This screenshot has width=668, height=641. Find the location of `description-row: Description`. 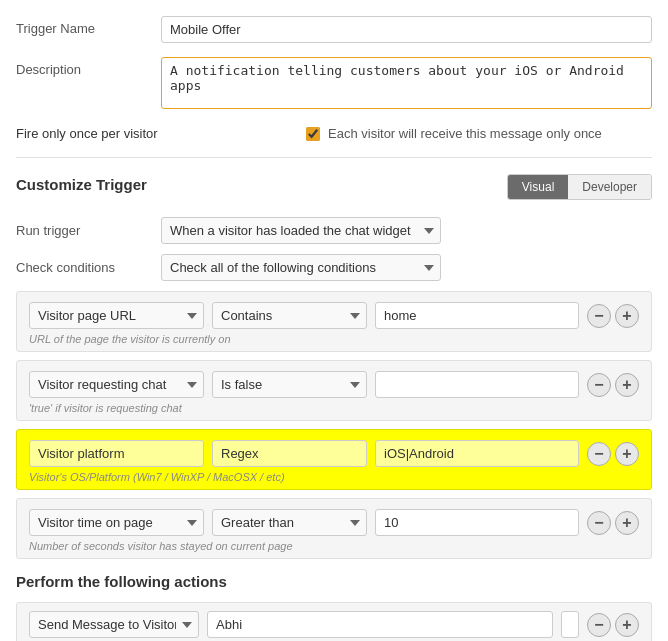

description-row: Description is located at coordinates (334, 84).